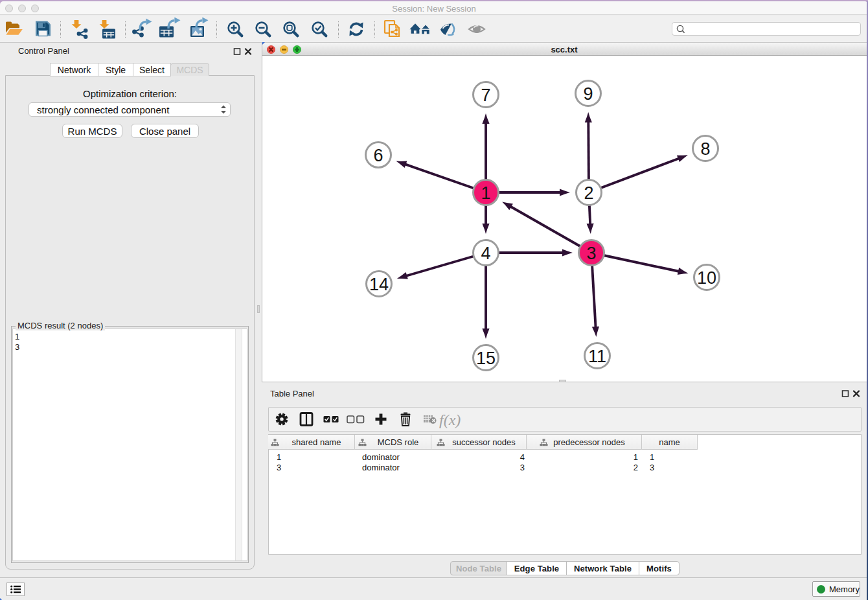  I want to click on svg-text: 3, so click(591, 253).